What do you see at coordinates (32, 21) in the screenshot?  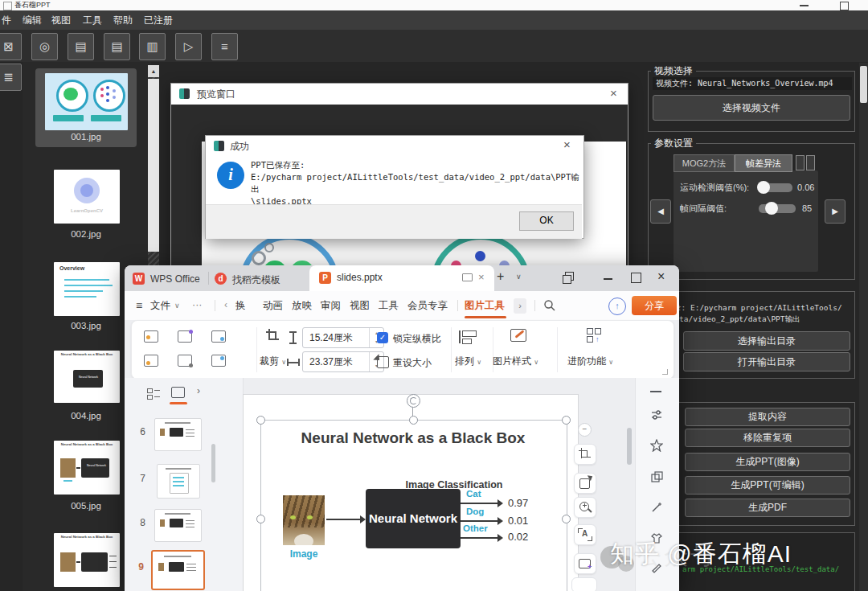 I see `menu-edit: 编辑` at bounding box center [32, 21].